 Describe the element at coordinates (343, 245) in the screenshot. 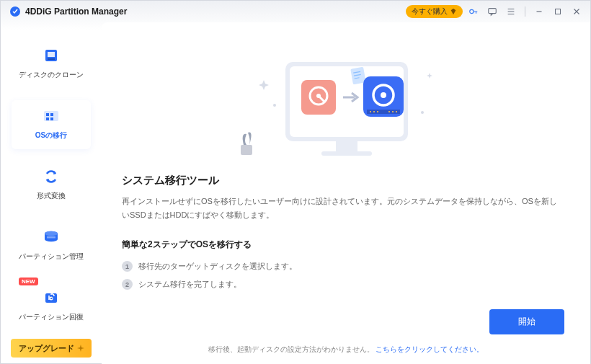

I see `page-subheading: 簡単な2ステップでOSを移行する` at that location.